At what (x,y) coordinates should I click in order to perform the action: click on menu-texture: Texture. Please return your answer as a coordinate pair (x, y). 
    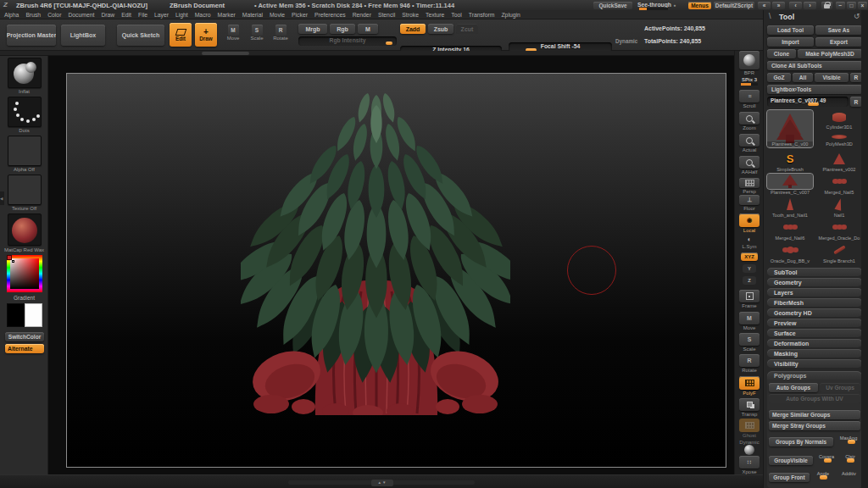
    Looking at the image, I should click on (435, 15).